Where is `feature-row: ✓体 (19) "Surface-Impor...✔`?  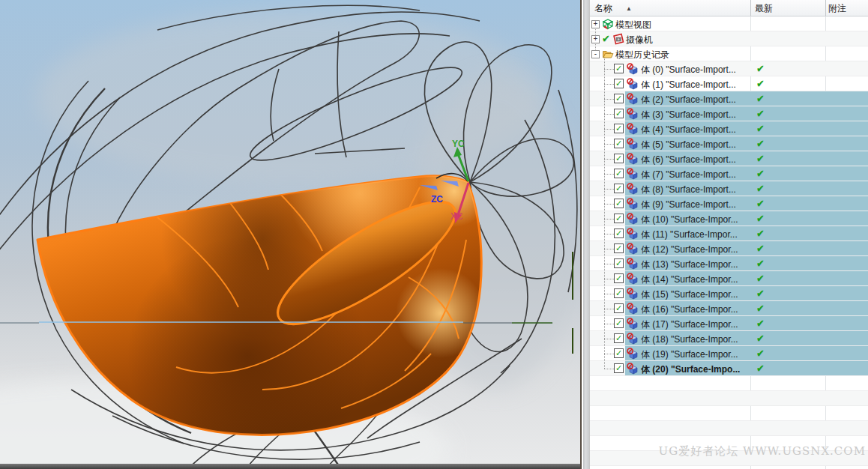 feature-row: ✓体 (19) "Surface-Impor...✔ is located at coordinates (729, 354).